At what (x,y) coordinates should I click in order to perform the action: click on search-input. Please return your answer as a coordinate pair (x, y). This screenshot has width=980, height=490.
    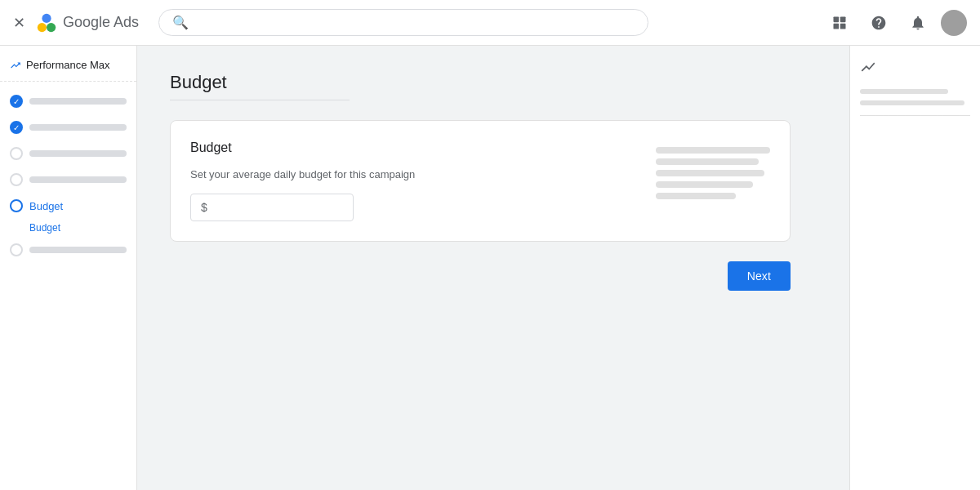
    Looking at the image, I should click on (415, 23).